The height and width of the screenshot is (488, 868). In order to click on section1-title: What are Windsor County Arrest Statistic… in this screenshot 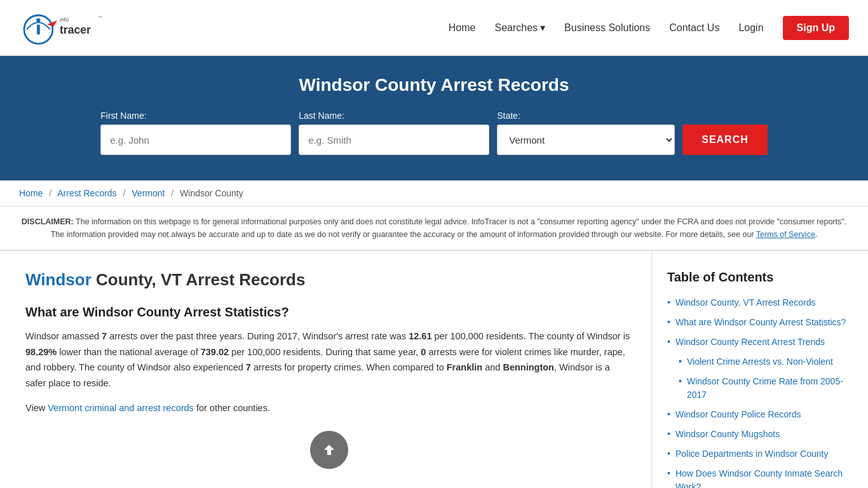, I will do `click(329, 313)`.